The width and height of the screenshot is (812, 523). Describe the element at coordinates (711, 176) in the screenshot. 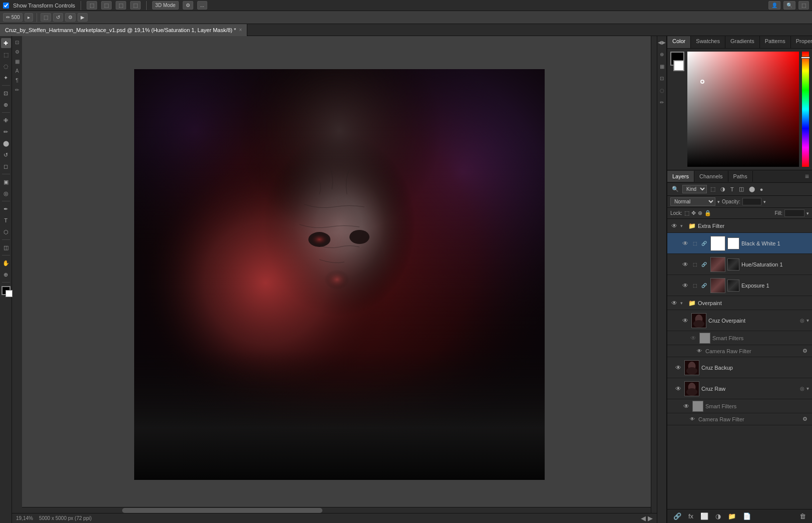

I see `channels-tab: Channels` at that location.